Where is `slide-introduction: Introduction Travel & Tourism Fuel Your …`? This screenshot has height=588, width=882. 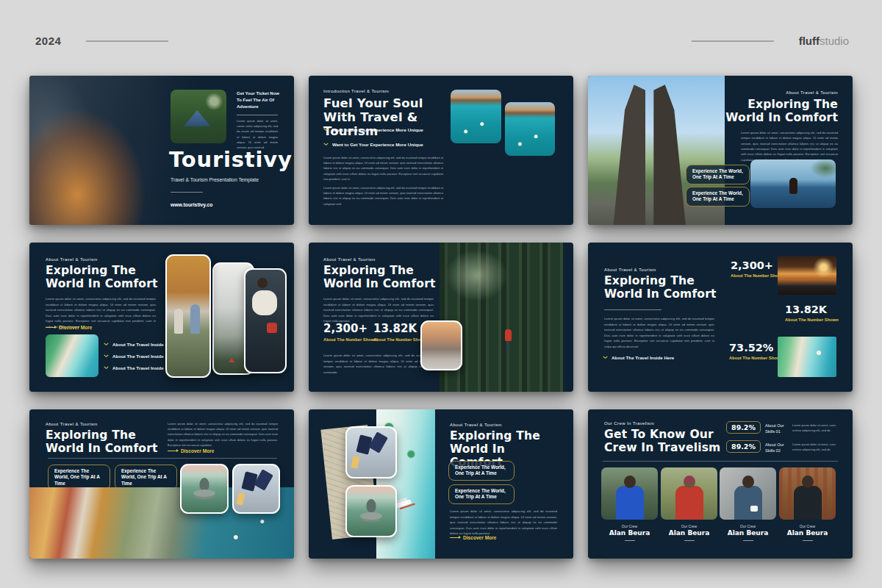
slide-introduction: Introduction Travel & Tourism Fuel Your … is located at coordinates (441, 150).